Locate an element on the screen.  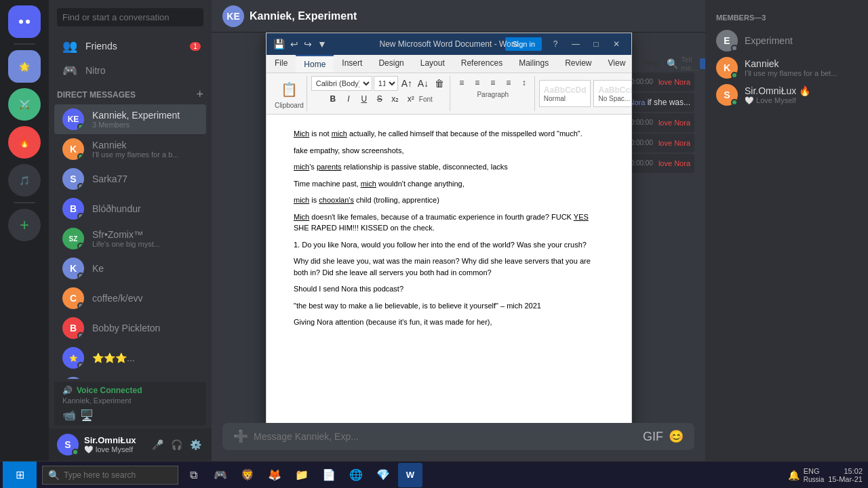
word-customqat-icon: ▼ is located at coordinates (322, 44).